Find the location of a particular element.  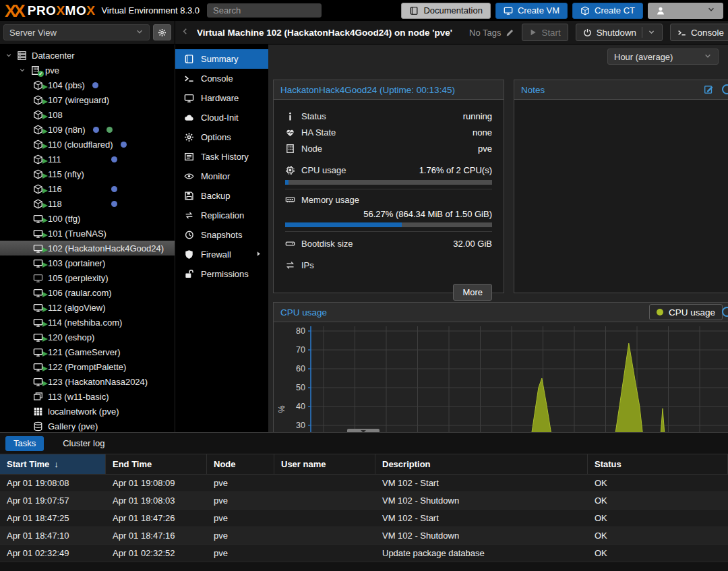

column-header-user-name: User name is located at coordinates (325, 464).